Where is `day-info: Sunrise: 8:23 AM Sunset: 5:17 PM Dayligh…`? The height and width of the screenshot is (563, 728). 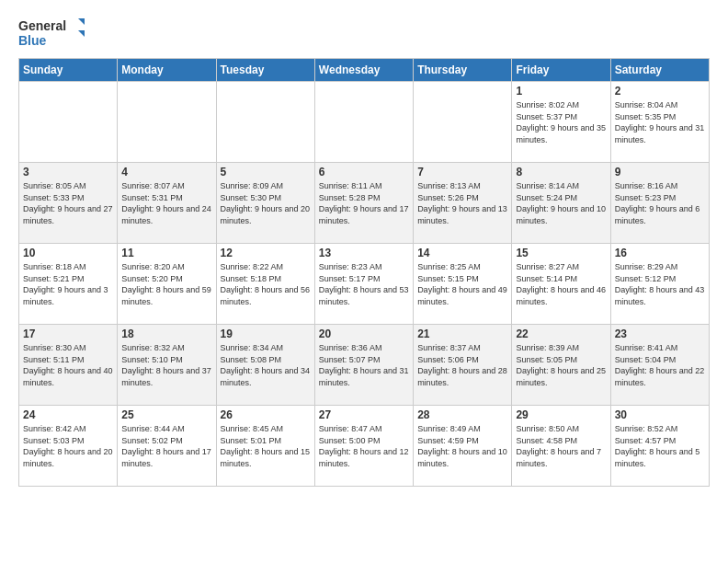 day-info: Sunrise: 8:23 AM Sunset: 5:17 PM Dayligh… is located at coordinates (364, 284).